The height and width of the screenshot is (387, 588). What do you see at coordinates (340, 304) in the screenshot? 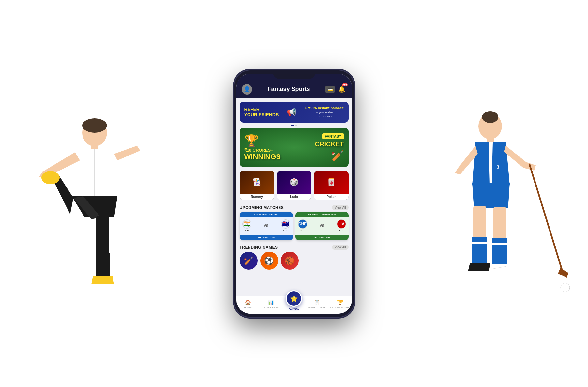
I see `nav-leaderboard: 🏆 LEADERBOARD` at bounding box center [340, 304].